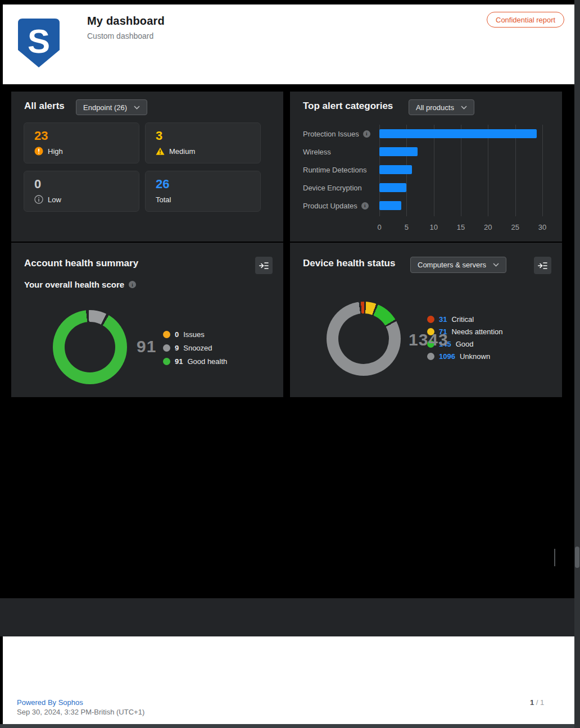 This screenshot has width=580, height=728. Describe the element at coordinates (39, 43) in the screenshot. I see `sophos-logo-icon: S` at that location.